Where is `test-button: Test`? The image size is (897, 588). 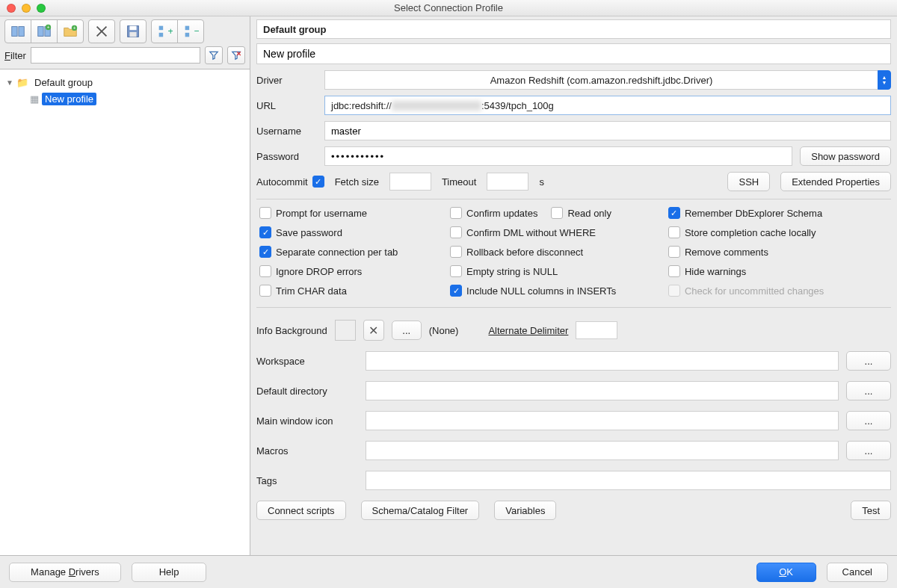 test-button: Test is located at coordinates (871, 510).